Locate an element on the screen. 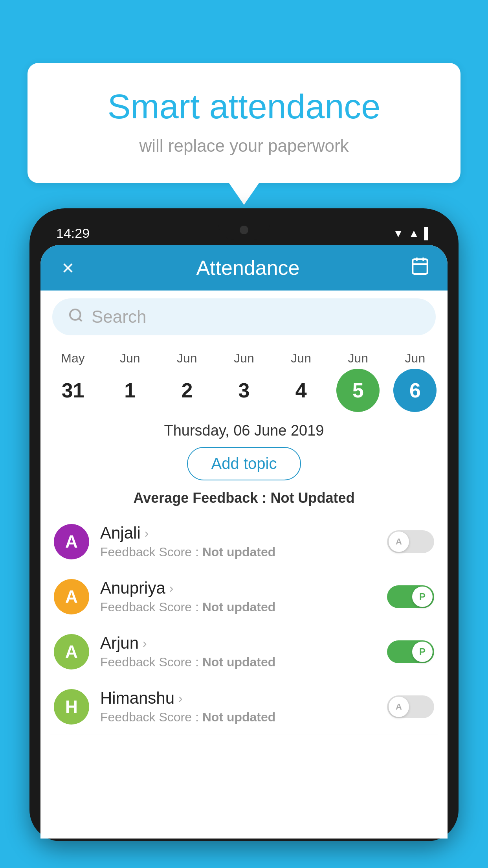  avatar: H is located at coordinates (72, 707).